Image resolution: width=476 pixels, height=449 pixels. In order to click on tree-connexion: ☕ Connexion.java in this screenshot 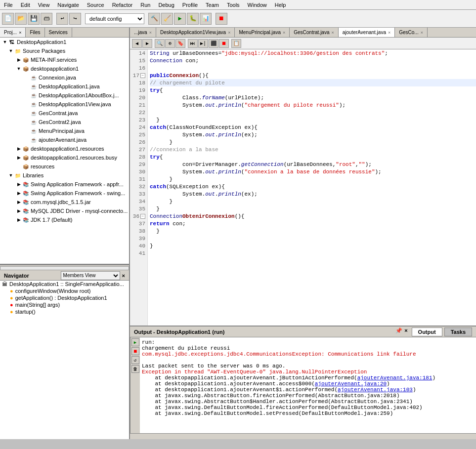, I will do `click(64, 78)`.